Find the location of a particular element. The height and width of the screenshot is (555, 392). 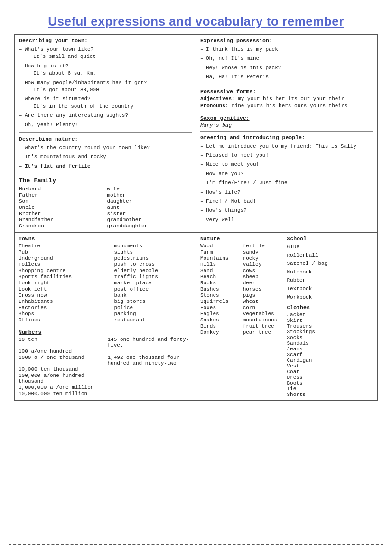

describing-town-list: What's your town like?It's small and qui… is located at coordinates (105, 87).